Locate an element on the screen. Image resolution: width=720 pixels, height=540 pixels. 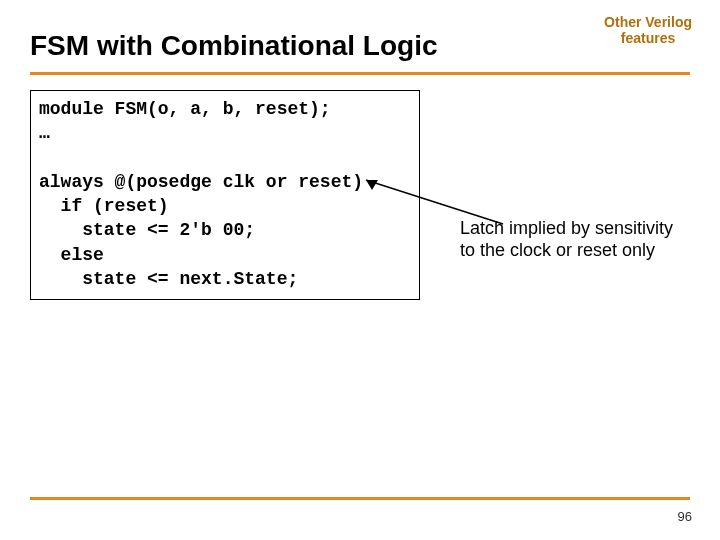
code-line: state <= next.State; is located at coordinates (168, 279).